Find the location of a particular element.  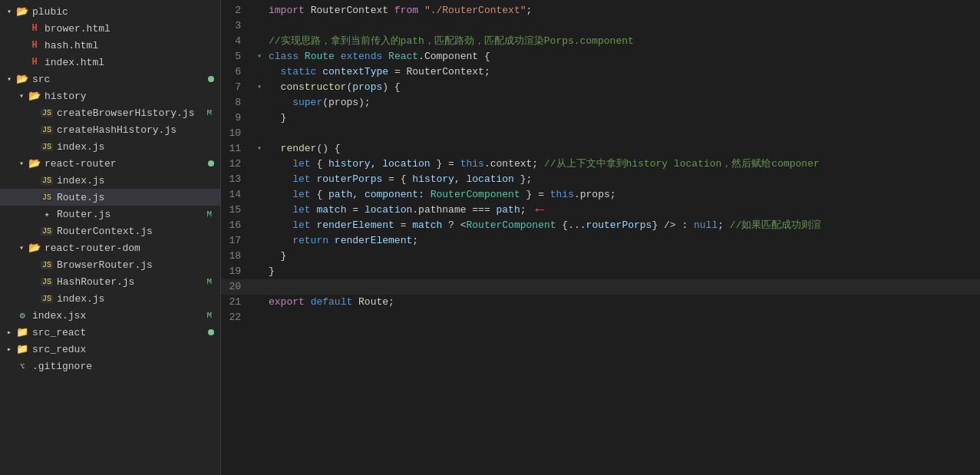

code-line: 22 is located at coordinates (600, 318).